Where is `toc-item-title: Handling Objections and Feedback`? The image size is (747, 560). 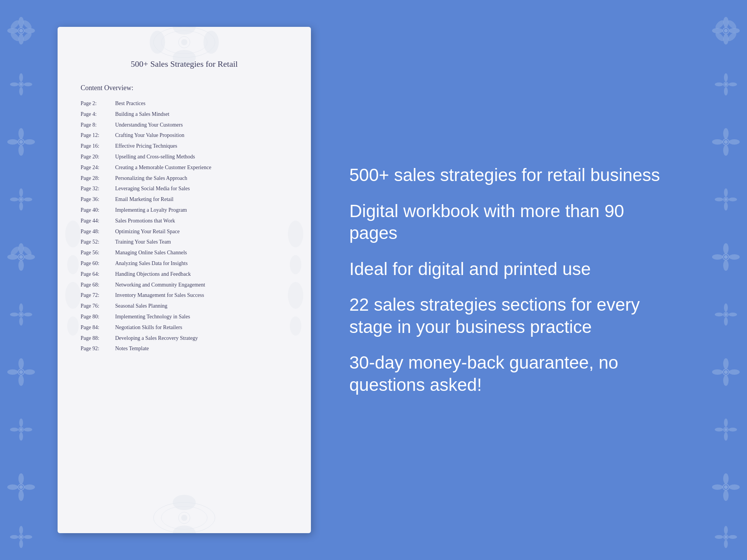 toc-item-title: Handling Objections and Feedback is located at coordinates (153, 274).